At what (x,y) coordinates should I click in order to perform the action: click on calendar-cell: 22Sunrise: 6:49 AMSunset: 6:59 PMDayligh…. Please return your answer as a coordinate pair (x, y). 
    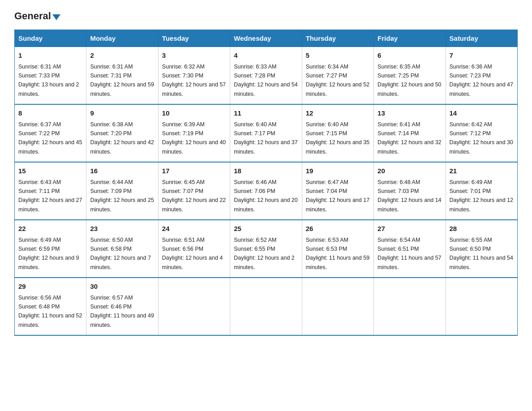
    Looking at the image, I should click on (51, 249).